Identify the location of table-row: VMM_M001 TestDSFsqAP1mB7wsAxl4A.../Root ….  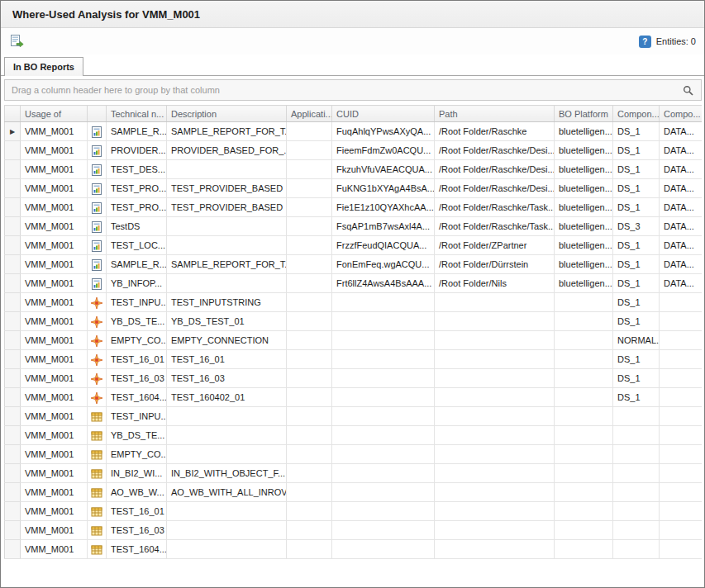
(354, 226).